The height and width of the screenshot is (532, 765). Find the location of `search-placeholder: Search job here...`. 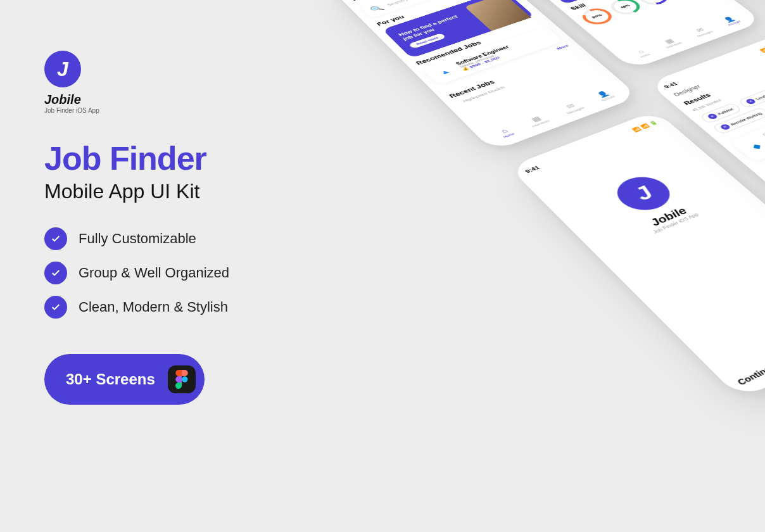

search-placeholder: Search job here... is located at coordinates (408, 4).